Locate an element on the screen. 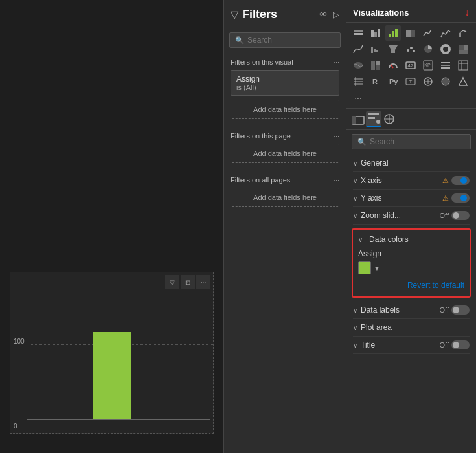  filters-eye-icon: 👁 is located at coordinates (324, 14).